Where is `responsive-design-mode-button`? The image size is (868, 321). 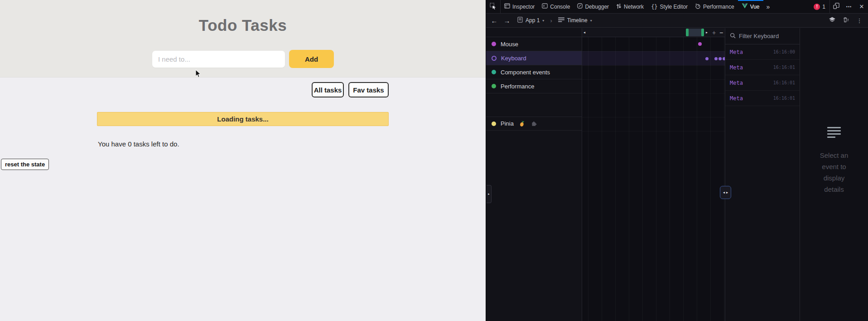 responsive-design-mode-button is located at coordinates (836, 6).